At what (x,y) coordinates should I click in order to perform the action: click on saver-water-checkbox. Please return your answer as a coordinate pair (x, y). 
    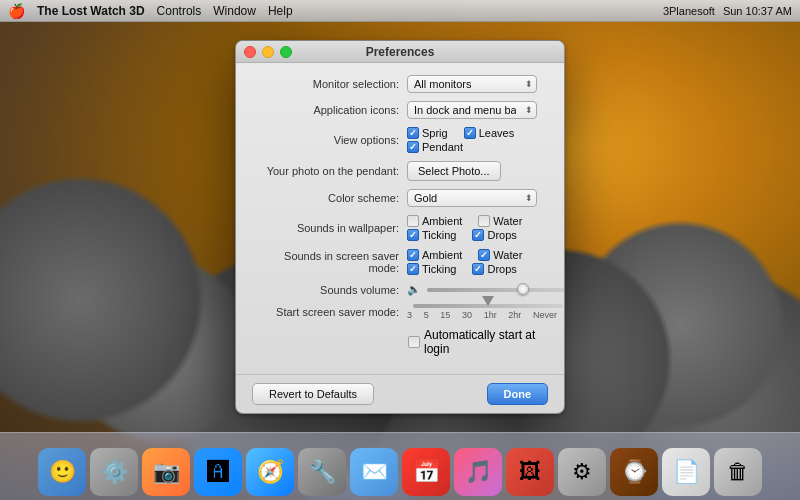
    Looking at the image, I should click on (484, 255).